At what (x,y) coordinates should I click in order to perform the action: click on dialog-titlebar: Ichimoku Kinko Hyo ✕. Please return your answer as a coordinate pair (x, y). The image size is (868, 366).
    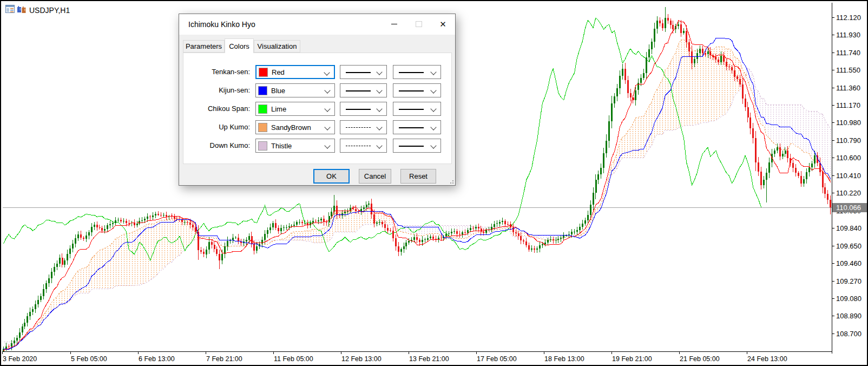
    Looking at the image, I should click on (317, 24).